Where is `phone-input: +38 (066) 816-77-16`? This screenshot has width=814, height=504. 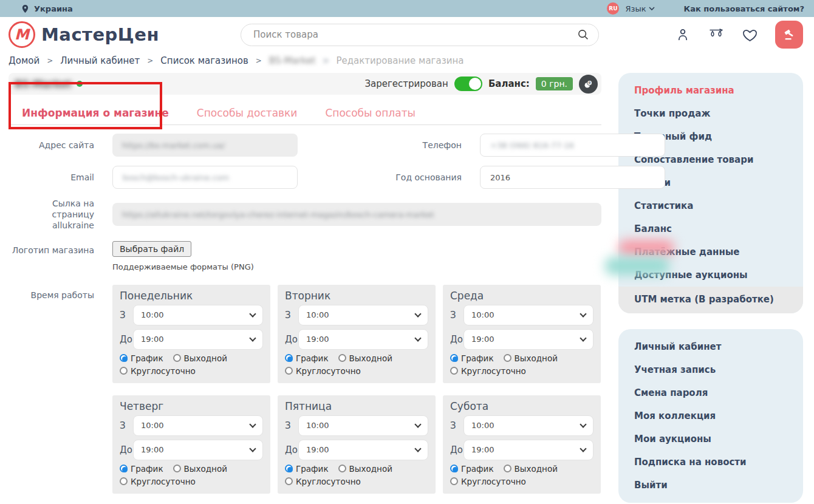 phone-input: +38 (066) 816-77-16 is located at coordinates (572, 145).